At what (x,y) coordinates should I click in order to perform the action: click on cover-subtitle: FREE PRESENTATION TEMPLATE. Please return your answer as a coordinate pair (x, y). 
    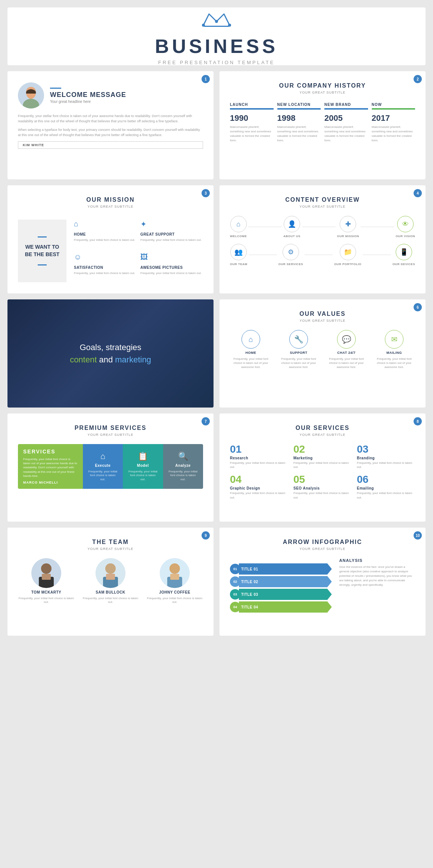
    Looking at the image, I should click on (216, 63).